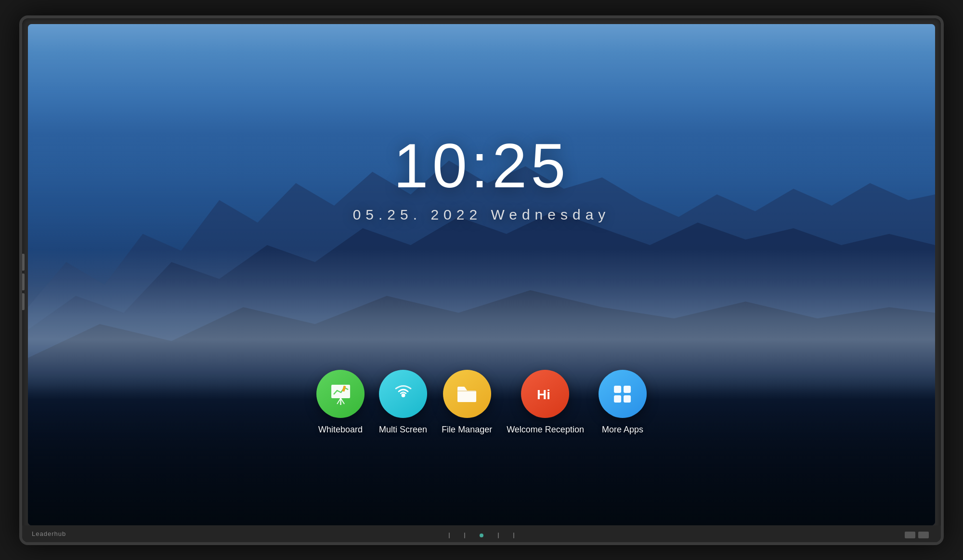 The width and height of the screenshot is (963, 560). I want to click on bottom-right-buttons, so click(917, 535).